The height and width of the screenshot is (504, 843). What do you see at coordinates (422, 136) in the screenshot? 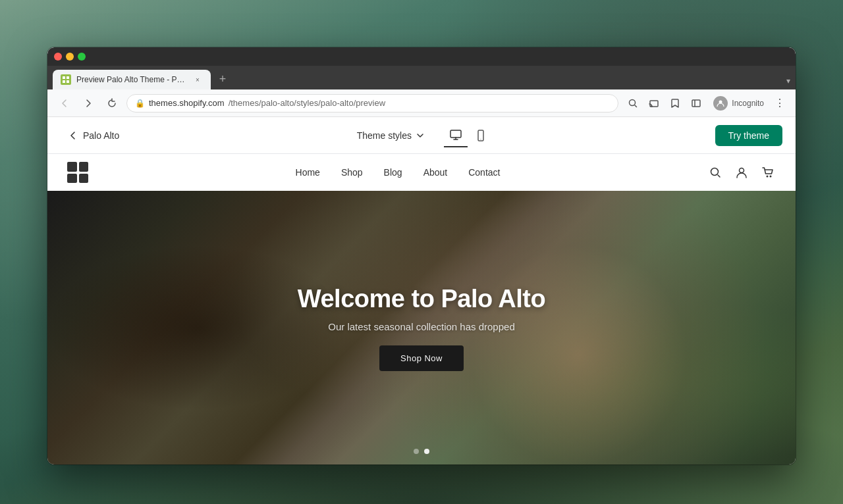
I see `preview-toolbar: Palo Alto Theme styles Try theme` at bounding box center [422, 136].